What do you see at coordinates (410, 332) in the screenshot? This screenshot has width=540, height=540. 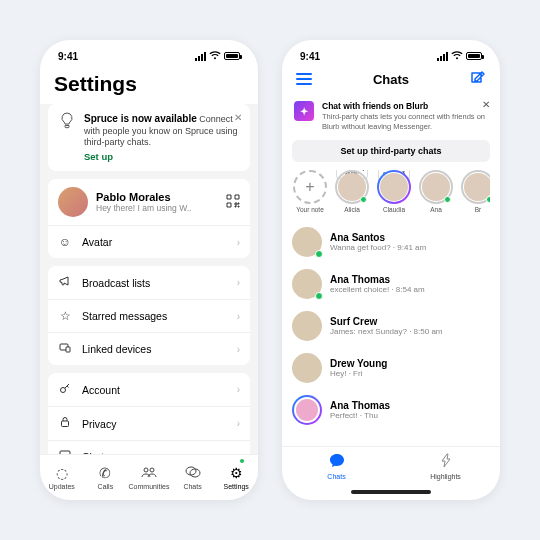 I see `chat-sub: James: next Sunday? · 8:50 am` at bounding box center [410, 332].